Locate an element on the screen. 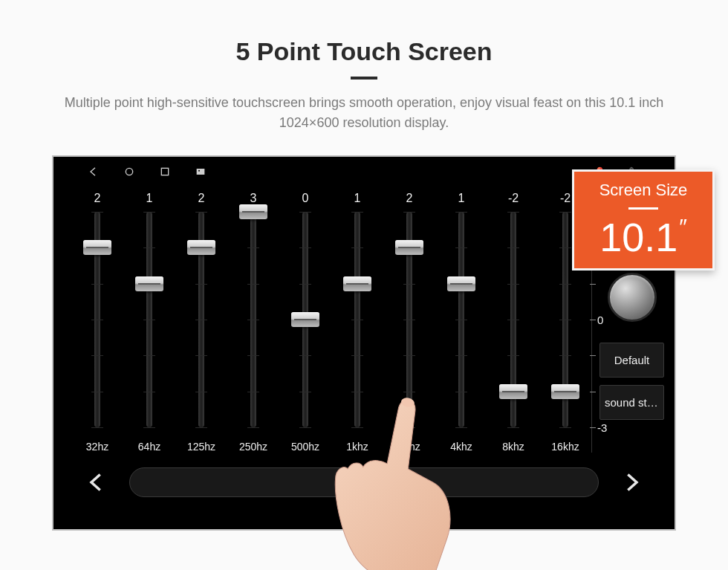 This screenshot has height=570, width=728. page-subtitle: Multiple point high-sensitive touchscree… is located at coordinates (364, 113).